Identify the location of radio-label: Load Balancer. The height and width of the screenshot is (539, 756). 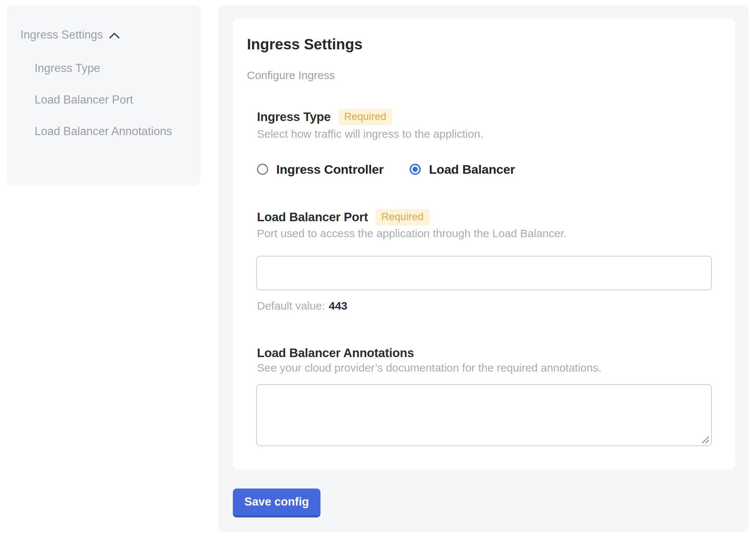
(472, 169).